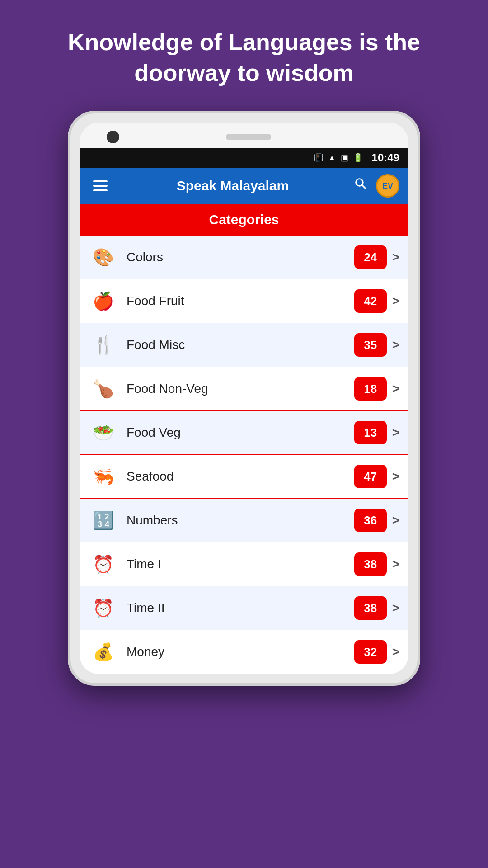 The height and width of the screenshot is (868, 488). Describe the element at coordinates (103, 345) in the screenshot. I see `category-icon-food-misc: 🍴` at that location.